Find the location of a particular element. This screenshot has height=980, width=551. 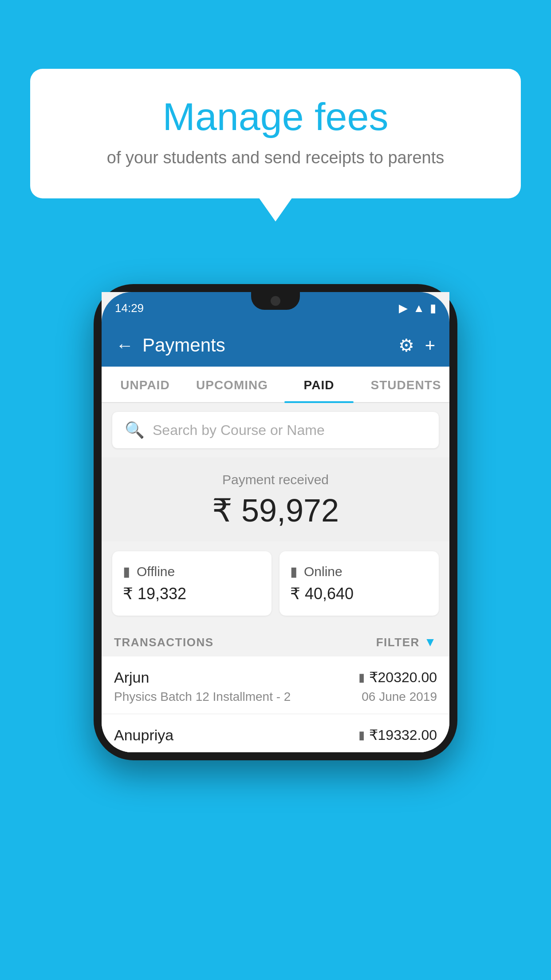

filter-icon: ▼ is located at coordinates (430, 642).